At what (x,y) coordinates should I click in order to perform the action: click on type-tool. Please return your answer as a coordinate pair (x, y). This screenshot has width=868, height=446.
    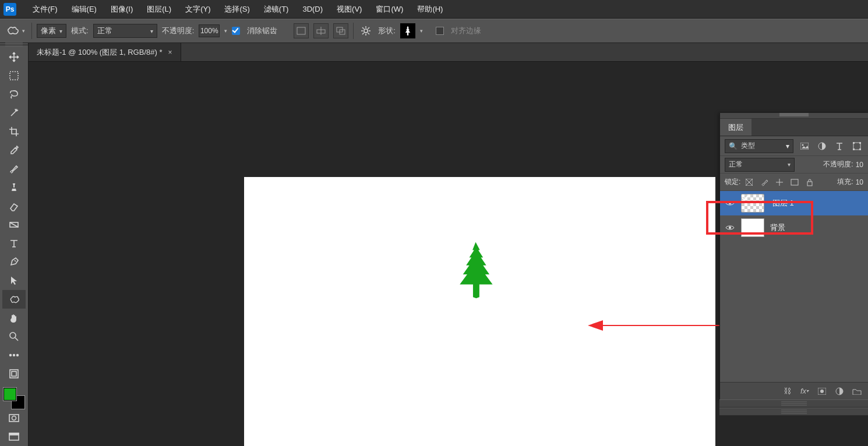
    Looking at the image, I should click on (14, 243).